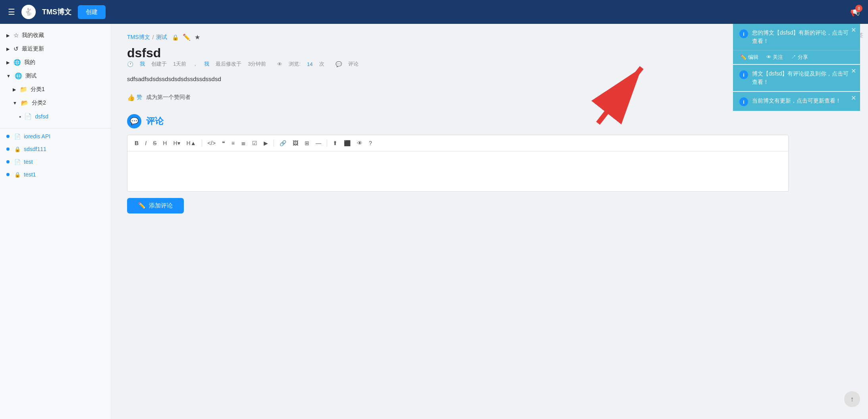 Image resolution: width=868 pixels, height=419 pixels. I want to click on notif-edit-btn: ✏️ 编辑, so click(749, 57).